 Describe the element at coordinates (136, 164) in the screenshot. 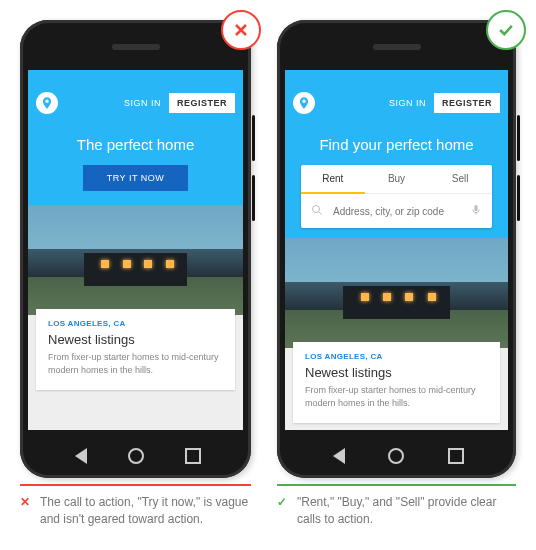

I see `hero: The perfect home TRY IT NOW` at that location.